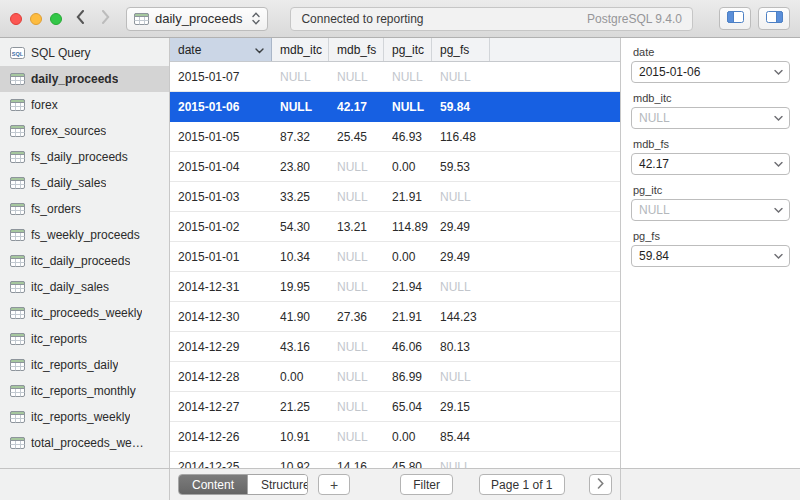  What do you see at coordinates (408, 464) in the screenshot?
I see `cell-pg_itc: 45.80` at bounding box center [408, 464].